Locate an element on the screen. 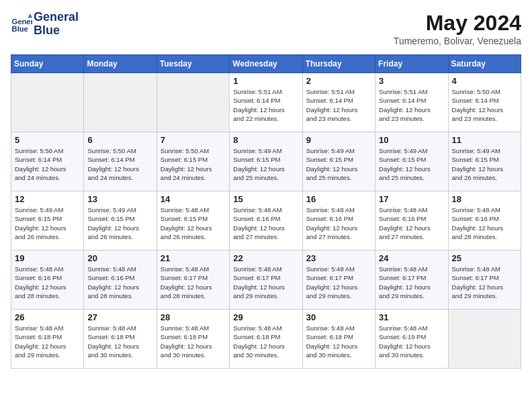 This screenshot has height=411, width=532. day-number: 13 is located at coordinates (120, 199).